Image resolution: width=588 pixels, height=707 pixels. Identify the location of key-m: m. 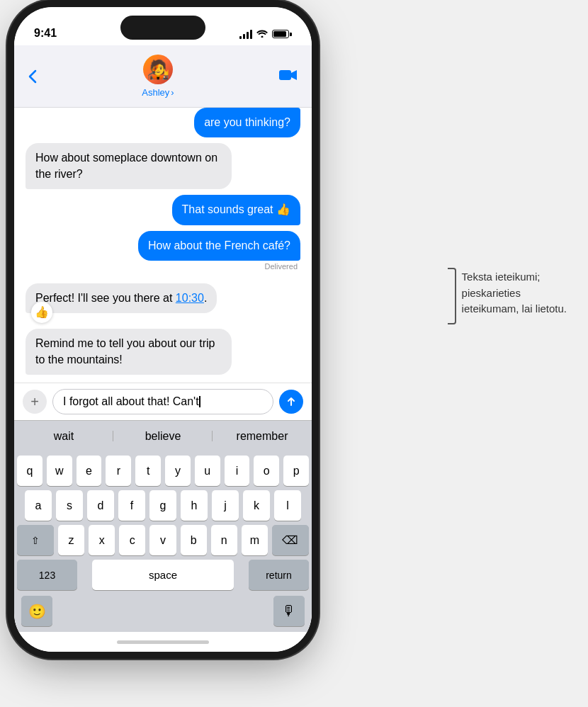
(255, 540).